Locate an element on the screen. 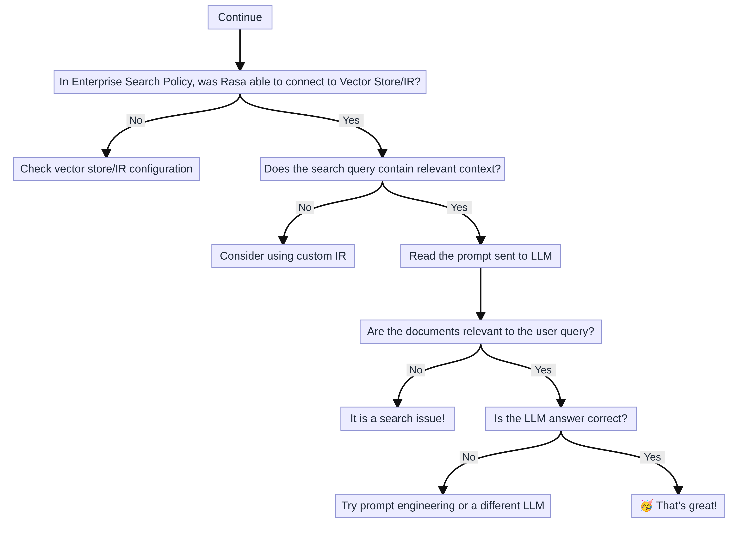  node-label: Are the documents relevant to the user q… is located at coordinates (481, 331).